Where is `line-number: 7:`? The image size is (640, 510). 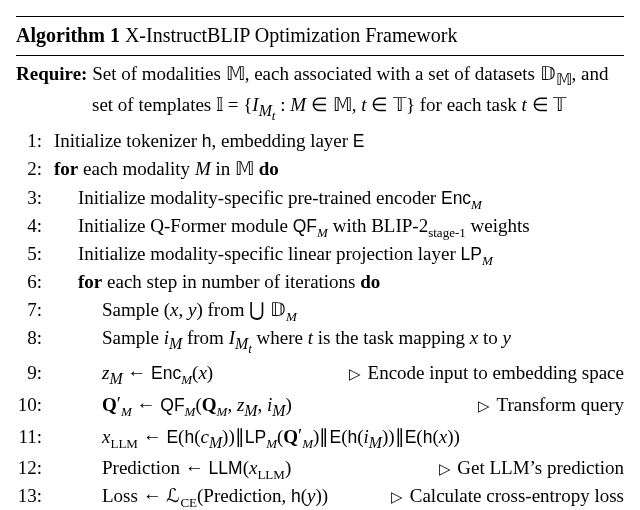
line-number: 7: is located at coordinates (29, 310).